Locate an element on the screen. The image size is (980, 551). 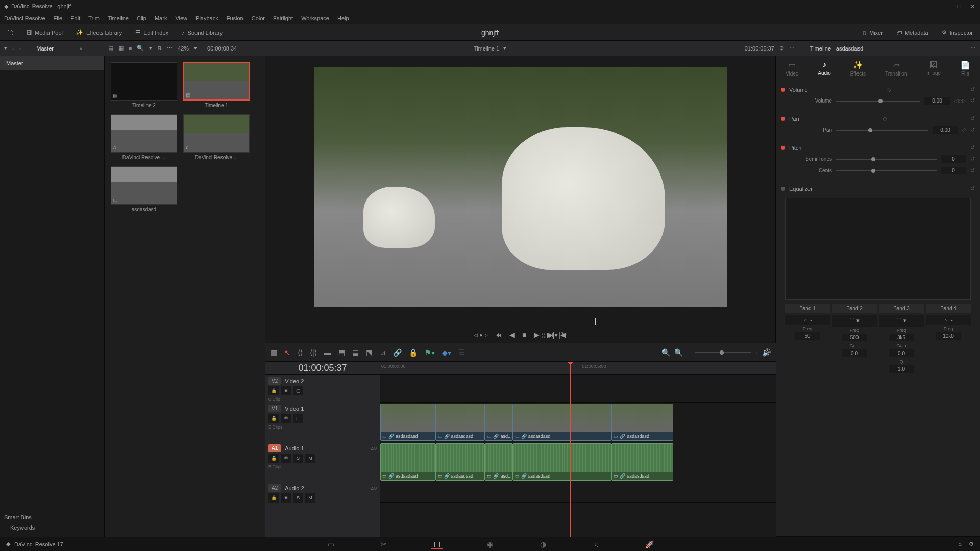
track-header-v1: V1Video 1🔒👁▢5 Clips is located at coordinates (323, 422).